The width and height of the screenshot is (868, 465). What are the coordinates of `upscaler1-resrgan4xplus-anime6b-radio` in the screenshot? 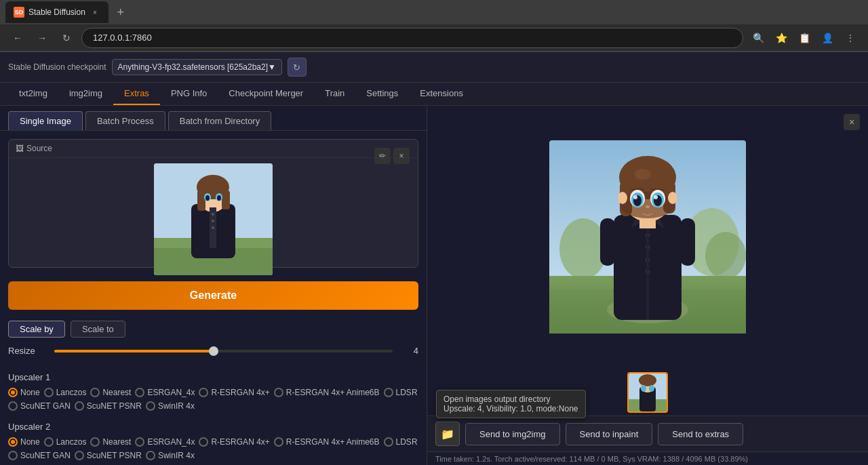 It's located at (279, 392).